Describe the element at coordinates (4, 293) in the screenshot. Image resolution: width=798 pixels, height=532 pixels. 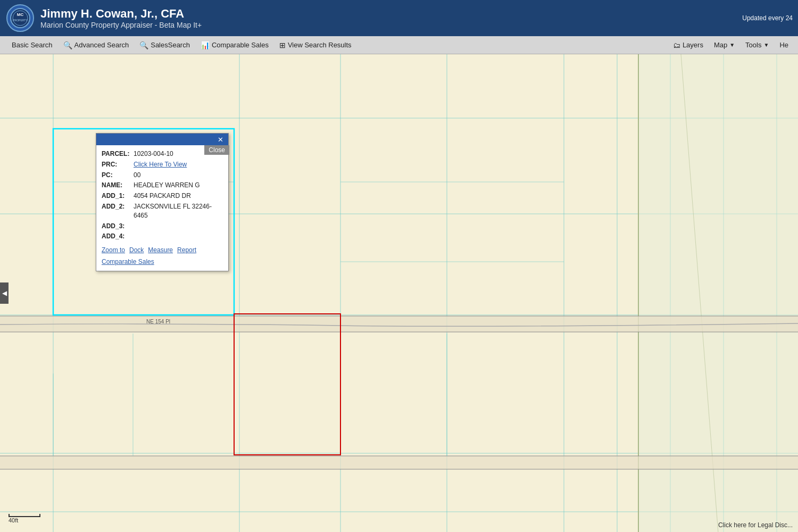
I see `chevron-left-icon: ◀` at that location.